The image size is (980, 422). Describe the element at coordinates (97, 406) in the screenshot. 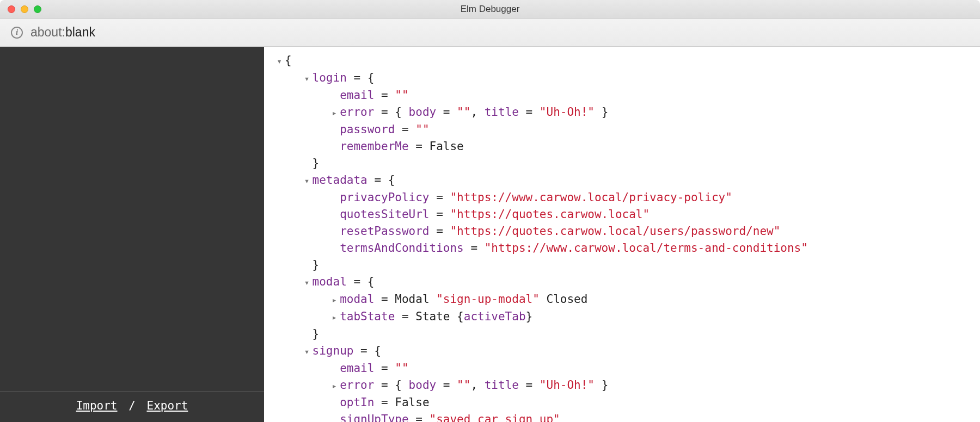

I see `import-button: Import` at that location.